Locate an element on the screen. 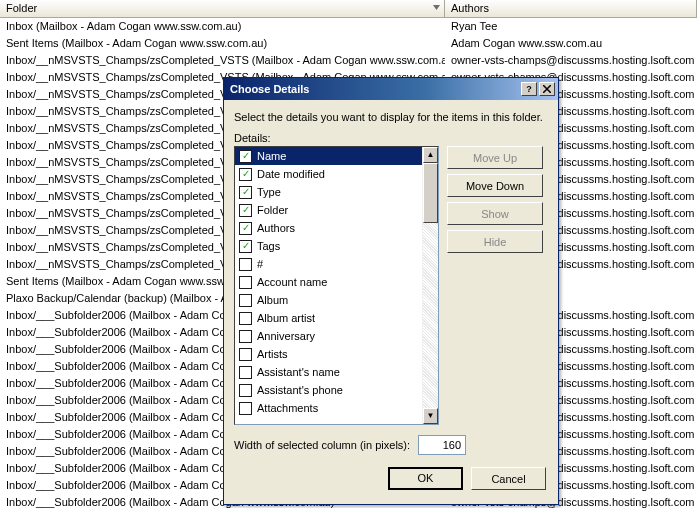 The height and width of the screenshot is (508, 697). cancel-button: Cancel is located at coordinates (508, 478).